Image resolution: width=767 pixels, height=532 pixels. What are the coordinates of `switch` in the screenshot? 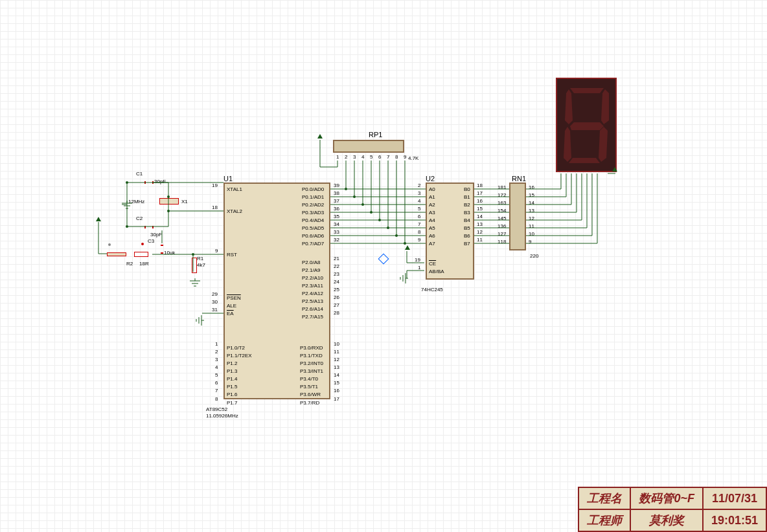 It's located at (117, 254).